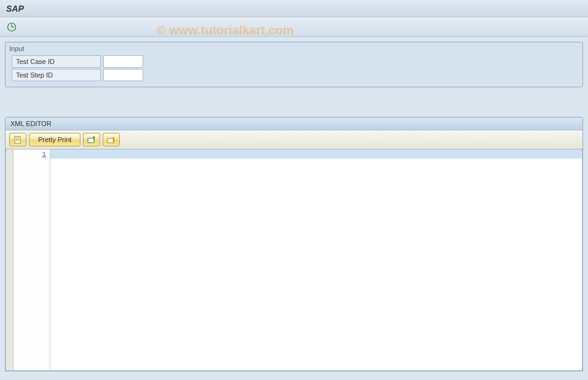 This screenshot has height=380, width=588. I want to click on test-case-id-row: Test Case ID, so click(294, 61).